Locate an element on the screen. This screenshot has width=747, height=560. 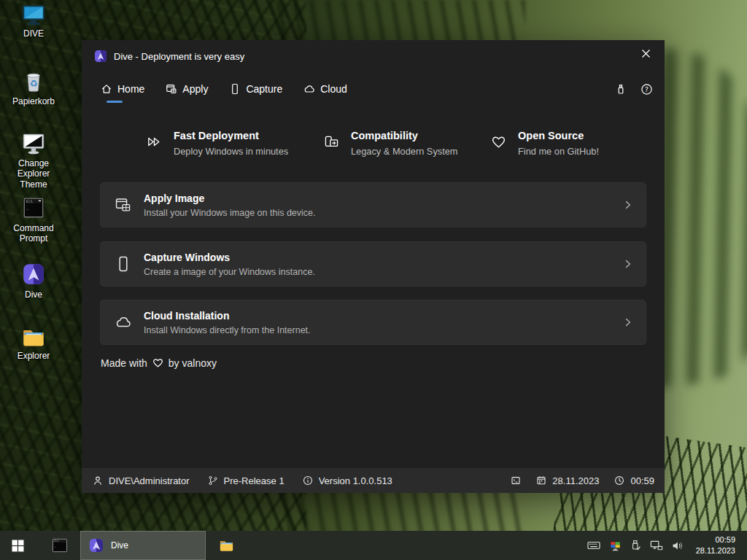
taskbar-command-prompt: C:\ _ is located at coordinates (60, 545).